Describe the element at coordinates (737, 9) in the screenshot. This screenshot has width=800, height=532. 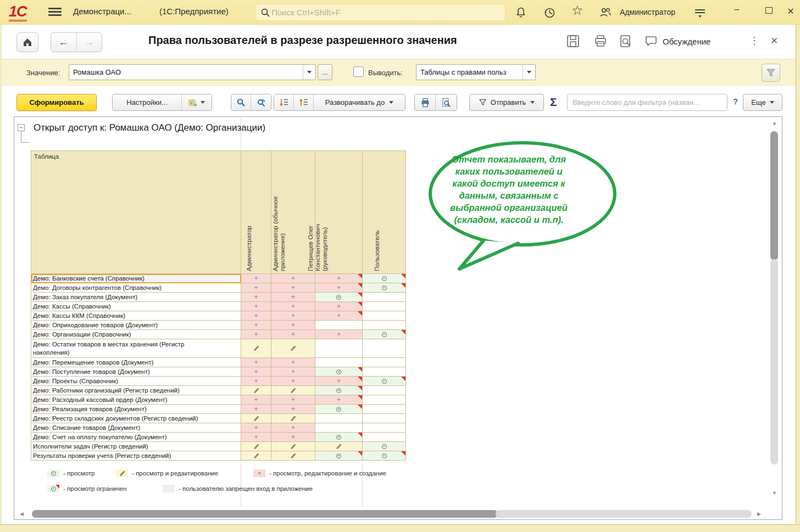
I see `minimize-button: –` at that location.